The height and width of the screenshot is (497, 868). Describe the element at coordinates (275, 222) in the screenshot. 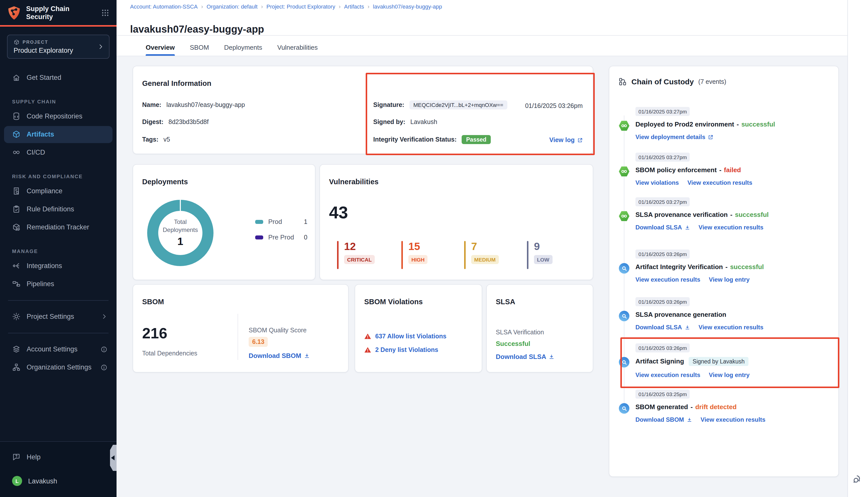

I see `legend-label: Prod` at that location.